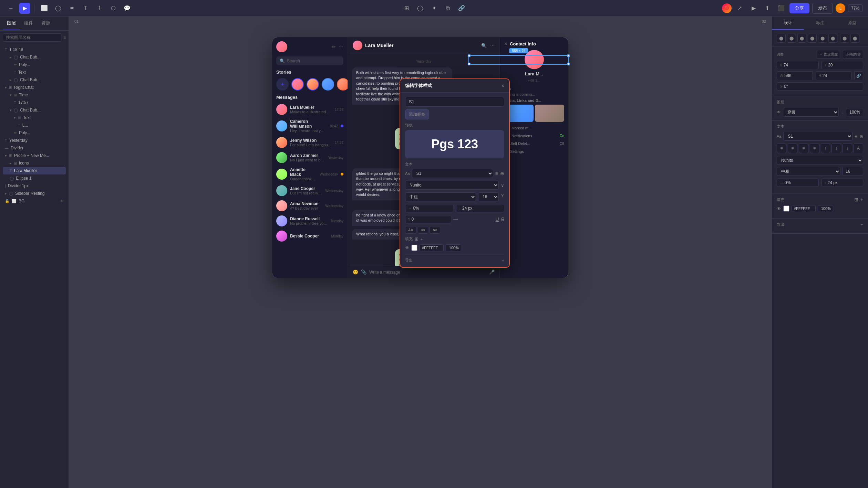 The image size is (868, 488). Describe the element at coordinates (862, 200) in the screenshot. I see `right-add-fill-btn: +` at that location.